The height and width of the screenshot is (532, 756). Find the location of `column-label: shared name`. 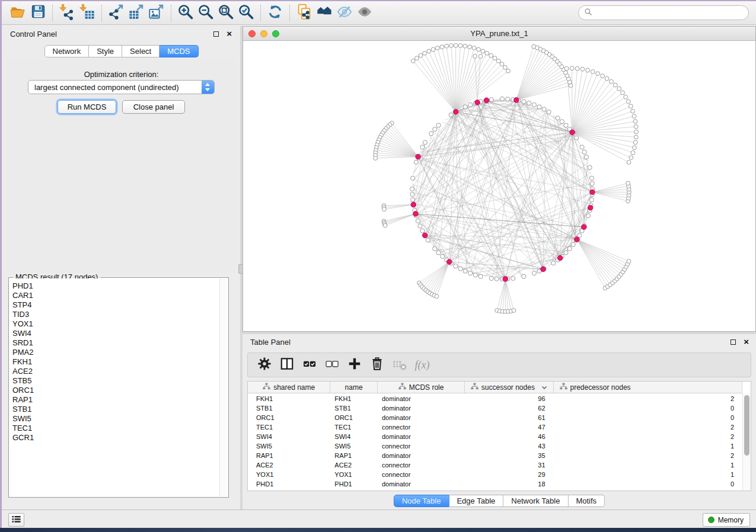

column-label: shared name is located at coordinates (294, 387).